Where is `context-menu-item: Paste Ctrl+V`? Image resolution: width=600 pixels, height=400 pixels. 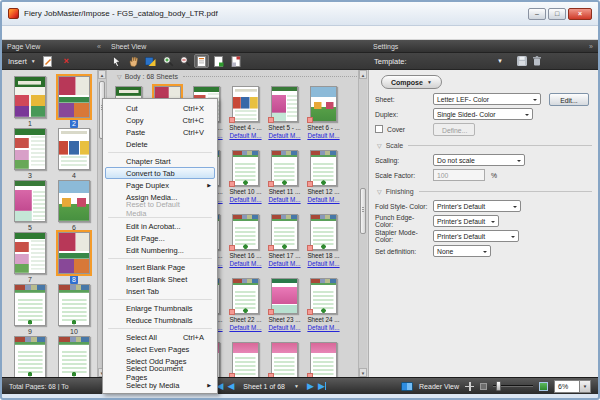 context-menu-item: Paste Ctrl+V is located at coordinates (160, 132).